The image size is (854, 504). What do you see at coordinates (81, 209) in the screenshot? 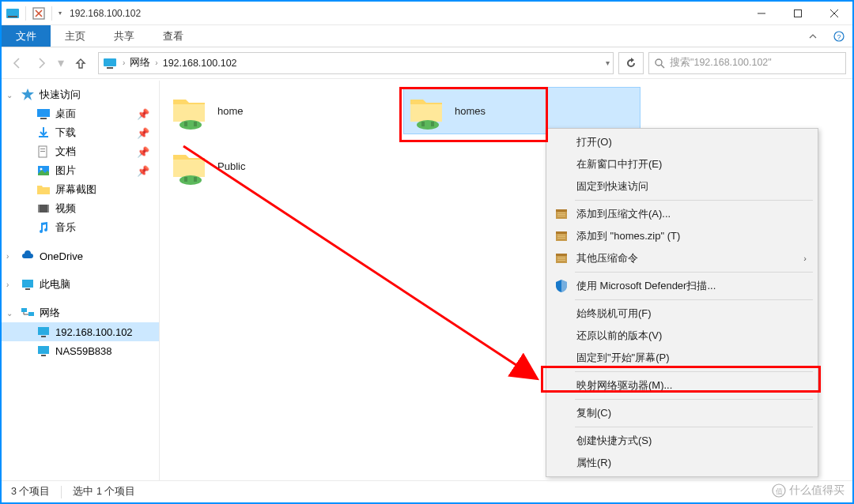
I see `sidebar-videos: 视频` at bounding box center [81, 209].